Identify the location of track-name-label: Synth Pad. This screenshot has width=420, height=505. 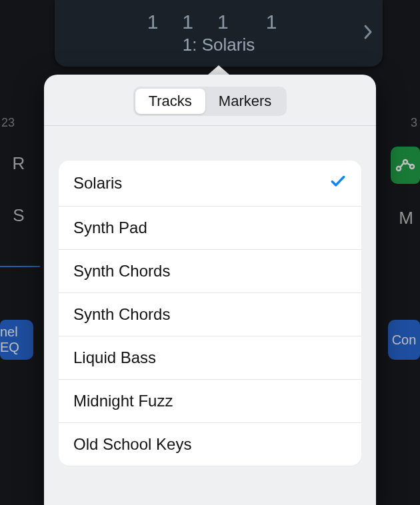
(111, 228).